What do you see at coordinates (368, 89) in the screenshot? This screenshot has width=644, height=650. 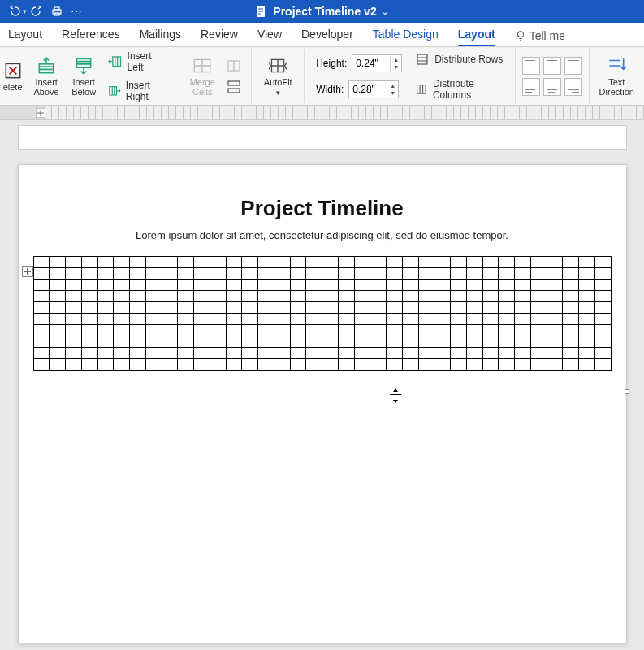 I see `width-value` at bounding box center [368, 89].